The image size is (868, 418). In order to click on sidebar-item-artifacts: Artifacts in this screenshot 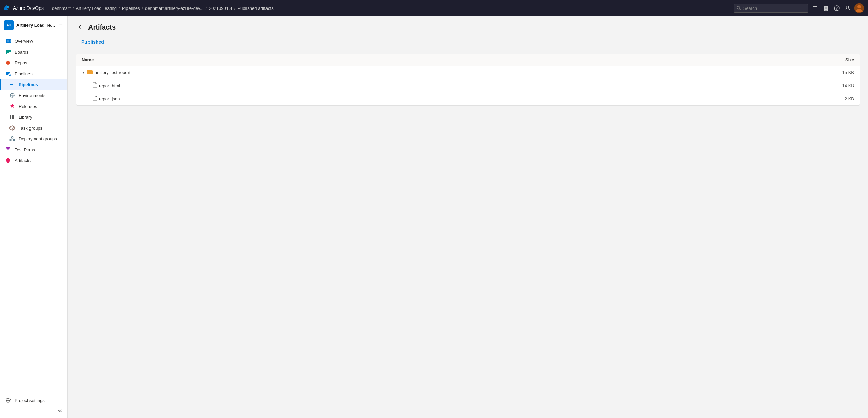, I will do `click(34, 160)`.